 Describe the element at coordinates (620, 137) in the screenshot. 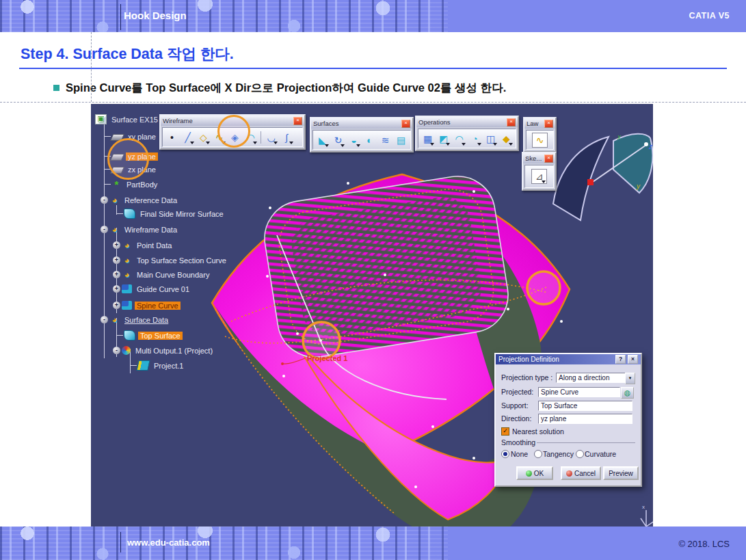

I see `compass-x-label: x` at that location.